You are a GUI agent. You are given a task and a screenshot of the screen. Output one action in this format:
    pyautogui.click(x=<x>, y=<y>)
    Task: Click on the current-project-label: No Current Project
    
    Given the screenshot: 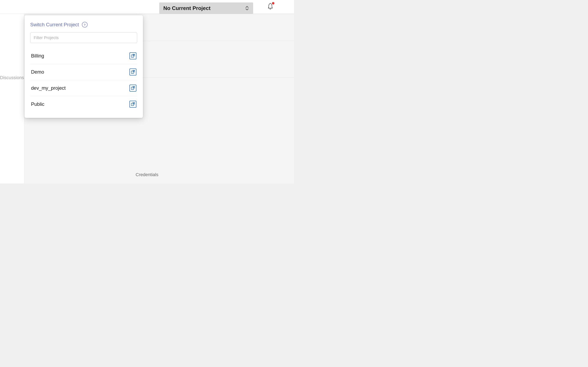 What is the action you would take?
    pyautogui.click(x=187, y=8)
    